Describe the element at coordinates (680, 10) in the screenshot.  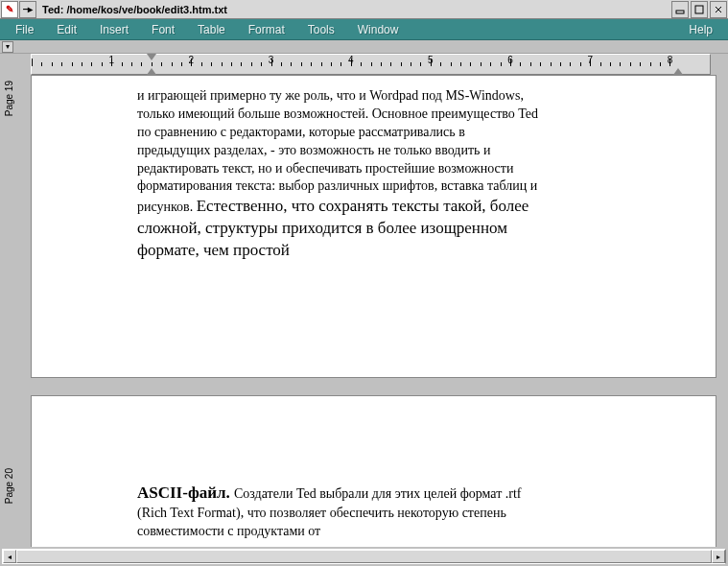
I see `minimize-button` at that location.